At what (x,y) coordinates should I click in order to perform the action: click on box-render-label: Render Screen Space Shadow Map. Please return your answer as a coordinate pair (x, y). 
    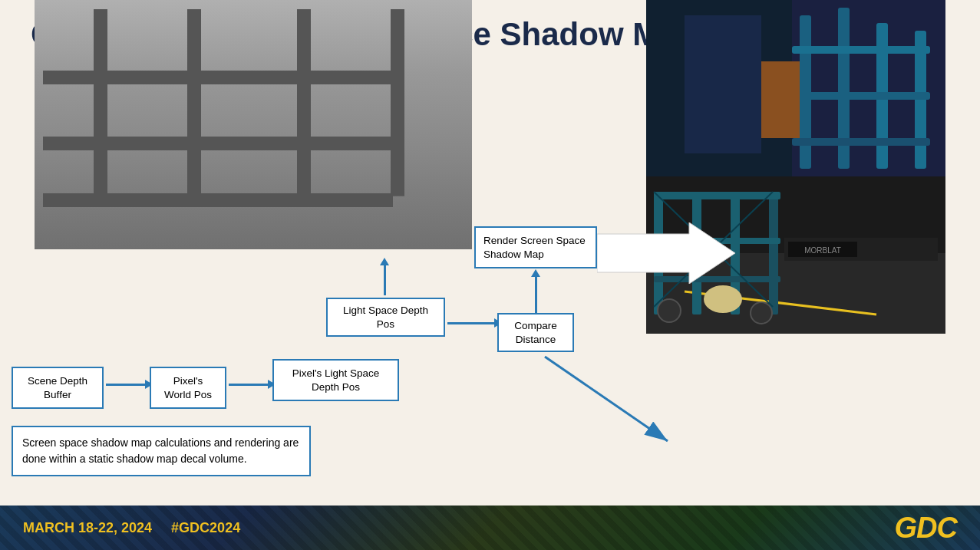
    Looking at the image, I should click on (534, 247).